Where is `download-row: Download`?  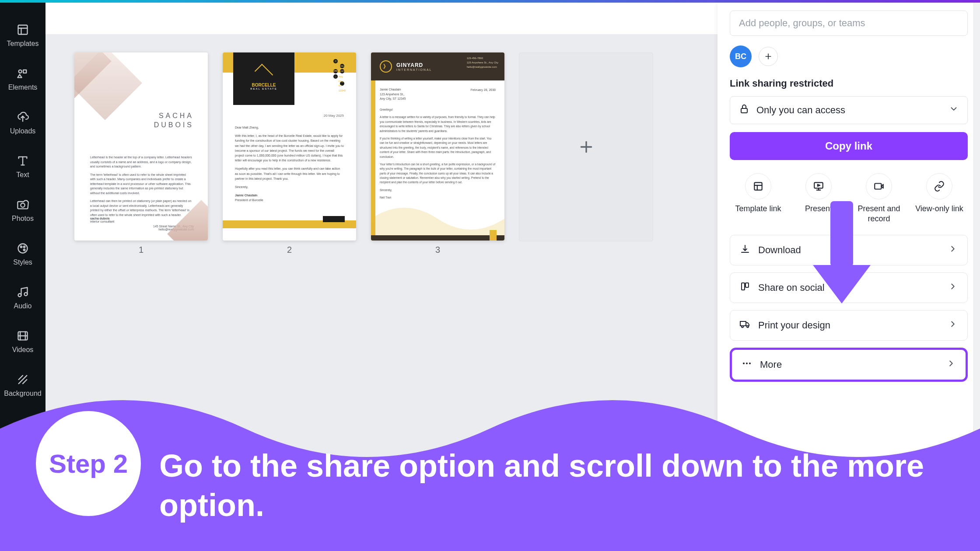
download-row: Download is located at coordinates (849, 250).